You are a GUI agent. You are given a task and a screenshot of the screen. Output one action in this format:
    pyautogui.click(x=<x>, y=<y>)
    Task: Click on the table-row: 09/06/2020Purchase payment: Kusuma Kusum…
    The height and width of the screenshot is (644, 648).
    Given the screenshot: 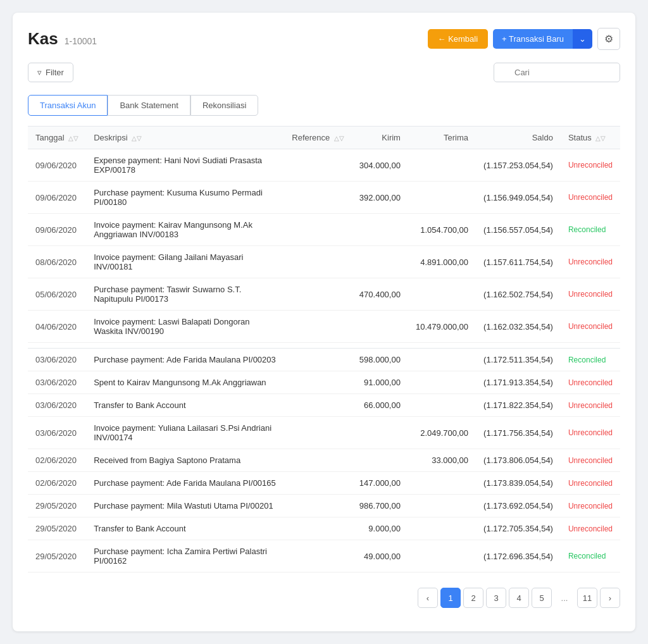 What is the action you would take?
    pyautogui.click(x=324, y=197)
    